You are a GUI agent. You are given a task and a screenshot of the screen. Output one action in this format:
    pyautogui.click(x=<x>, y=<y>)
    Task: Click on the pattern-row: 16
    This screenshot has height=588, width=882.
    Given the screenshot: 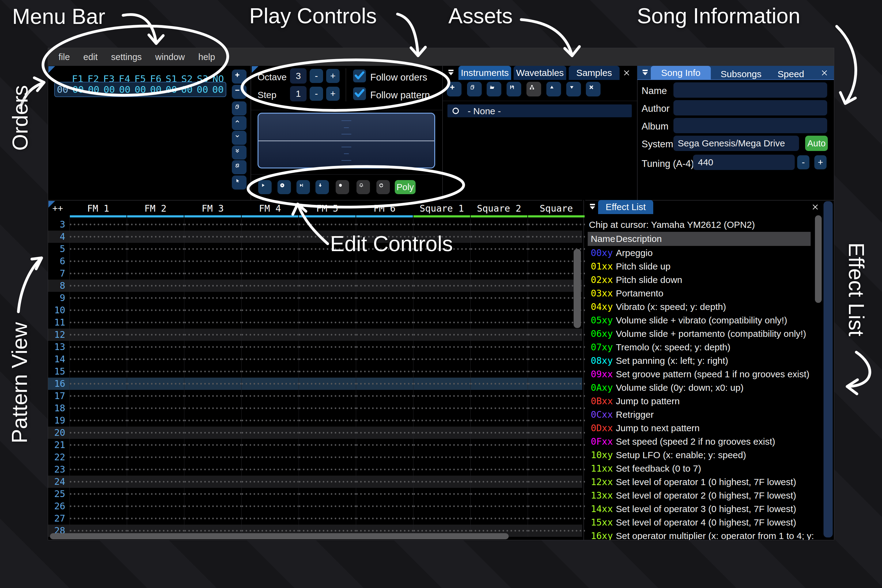 What is the action you would take?
    pyautogui.click(x=315, y=384)
    